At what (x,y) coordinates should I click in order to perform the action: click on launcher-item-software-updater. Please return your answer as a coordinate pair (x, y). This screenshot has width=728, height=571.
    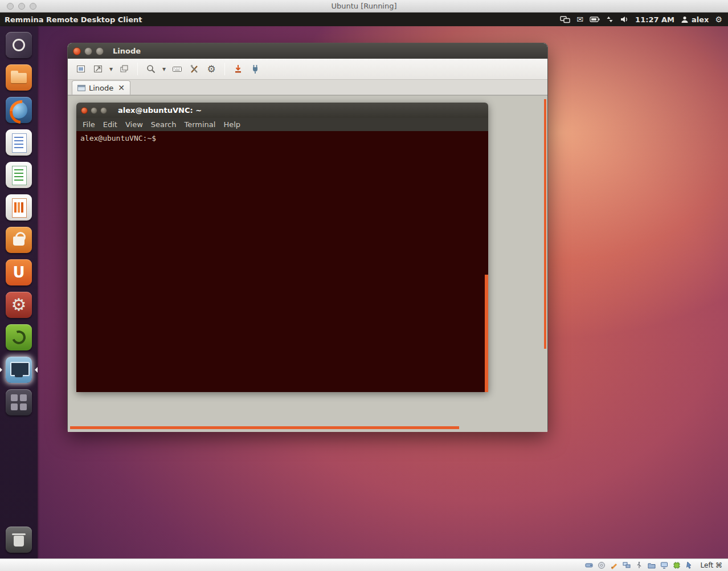
    Looking at the image, I should click on (19, 337).